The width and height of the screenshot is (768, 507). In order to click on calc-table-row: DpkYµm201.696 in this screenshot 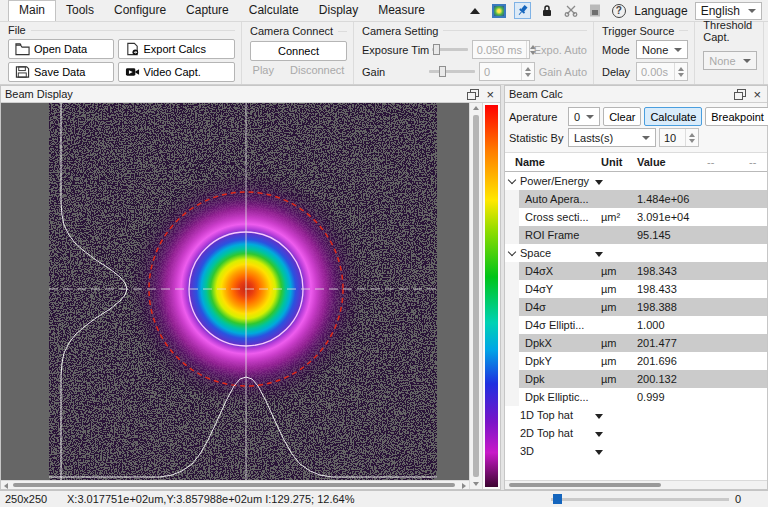, I will do `click(636, 361)`.